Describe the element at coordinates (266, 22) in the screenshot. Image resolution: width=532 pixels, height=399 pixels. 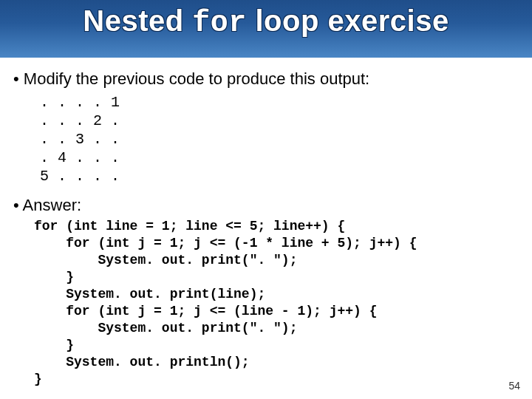
I see `slide-title: Nested for loop exercise` at that location.